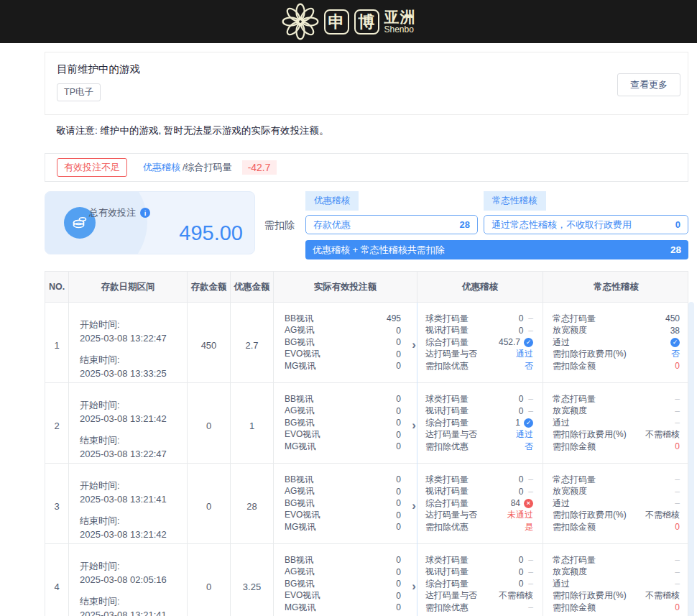 This screenshot has width=697, height=616. Describe the element at coordinates (343, 319) in the screenshot. I see `game-bet-line: BB视讯495` at that location.